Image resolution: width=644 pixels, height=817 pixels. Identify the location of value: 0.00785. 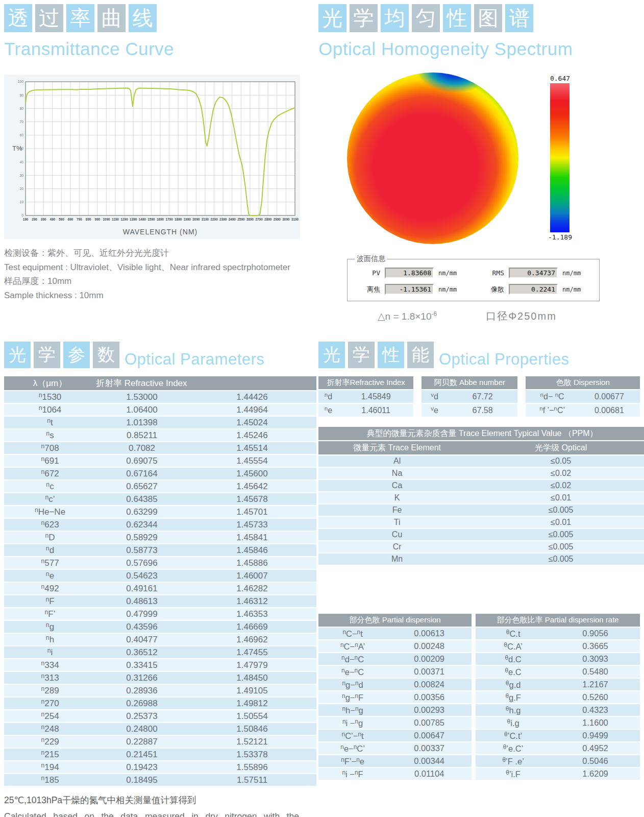
(429, 723).